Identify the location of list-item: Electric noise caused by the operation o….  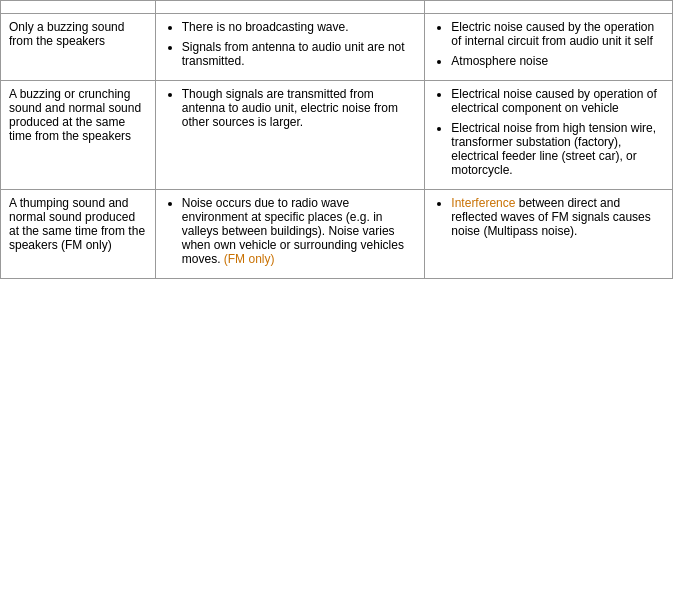
(558, 34).